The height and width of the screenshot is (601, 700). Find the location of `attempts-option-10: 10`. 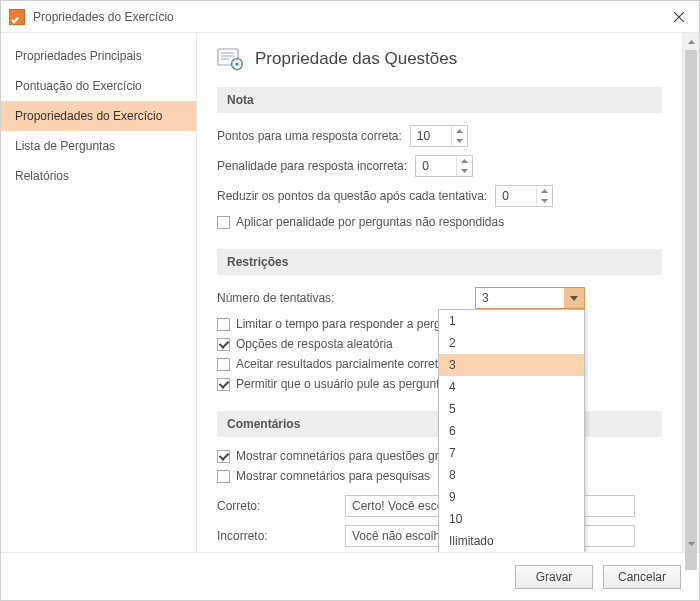

attempts-option-10: 10 is located at coordinates (512, 519).